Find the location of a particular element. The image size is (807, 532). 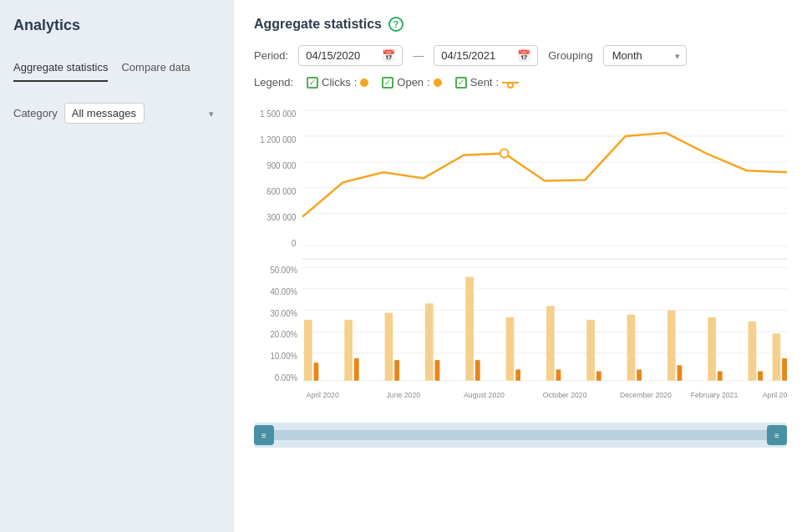

help-icon: ? is located at coordinates (396, 24).